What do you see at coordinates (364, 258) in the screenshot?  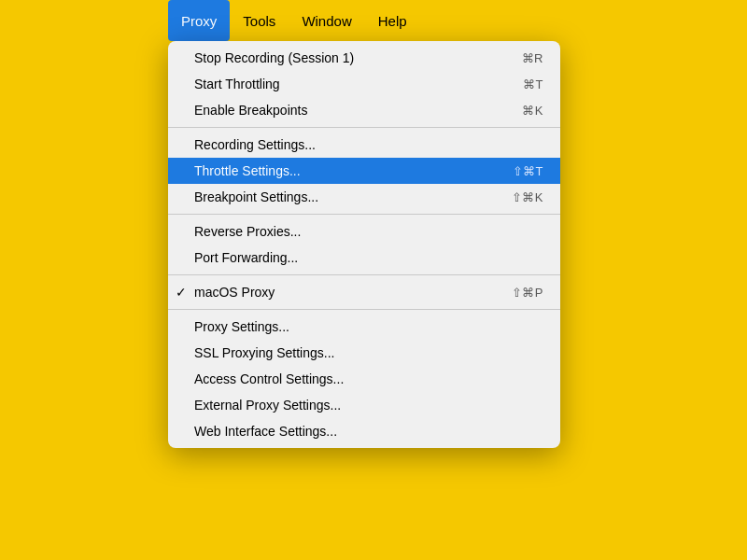 I see `menu-item-port-forwarding: Port Forwarding...` at bounding box center [364, 258].